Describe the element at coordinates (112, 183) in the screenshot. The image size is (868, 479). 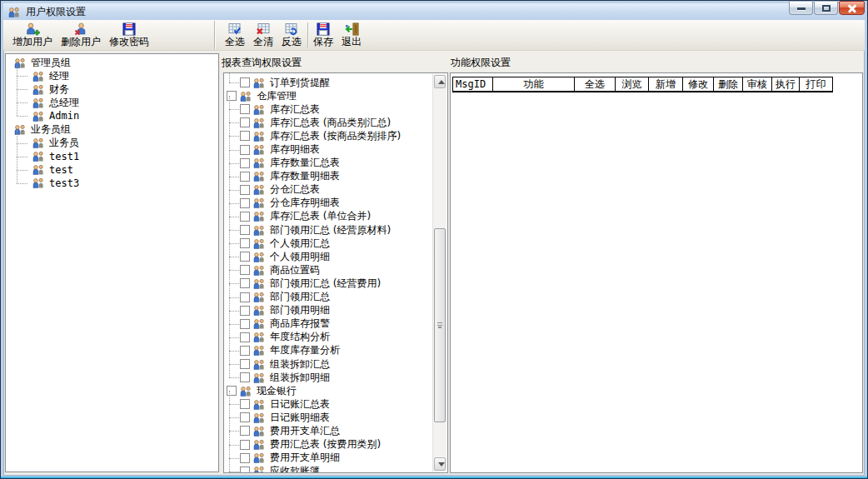
I see `tree-user-item: test3` at that location.